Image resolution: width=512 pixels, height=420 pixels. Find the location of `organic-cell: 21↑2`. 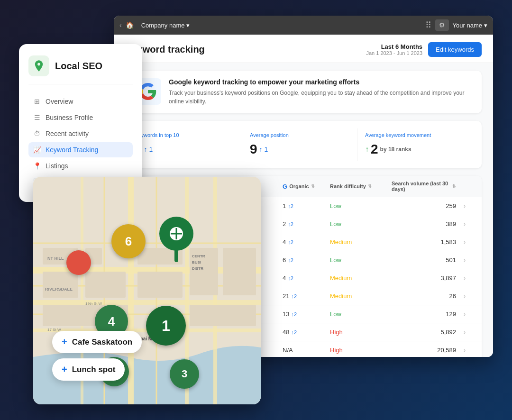

organic-cell: 21↑2 is located at coordinates (301, 296).